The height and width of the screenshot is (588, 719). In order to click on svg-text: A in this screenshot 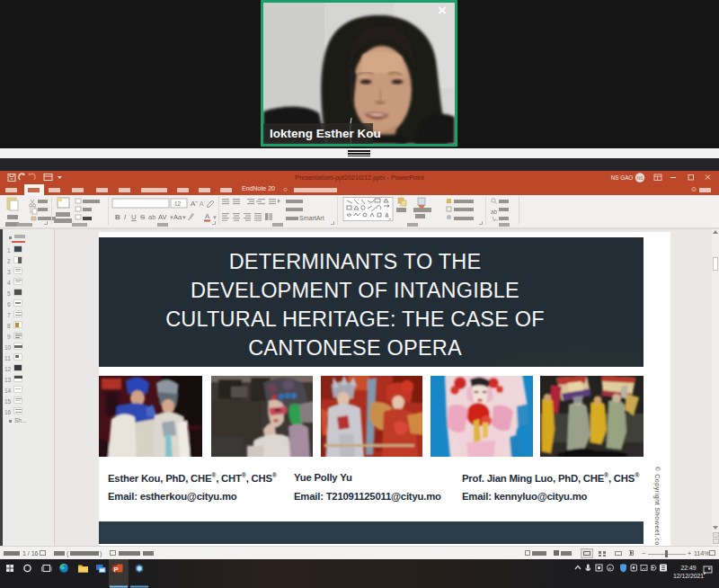, I will do `click(208, 216)`.